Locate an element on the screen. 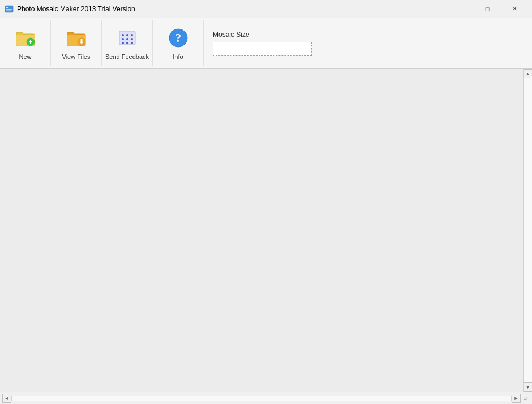 Image resolution: width=532 pixels, height=404 pixels. scroll-right-arrow: ► is located at coordinates (516, 398).